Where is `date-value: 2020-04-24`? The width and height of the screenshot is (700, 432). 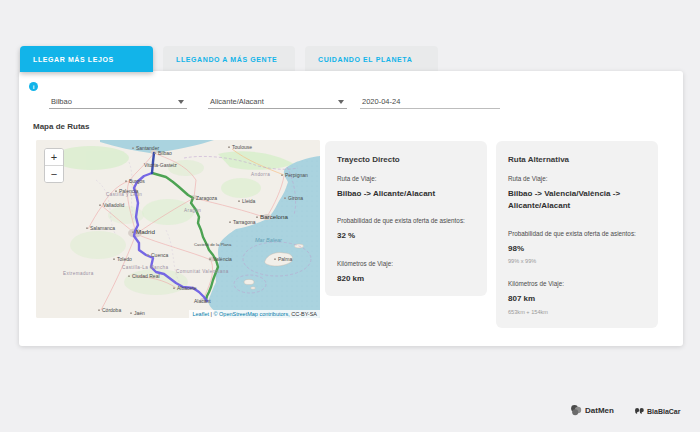
date-value: 2020-04-24 is located at coordinates (381, 102).